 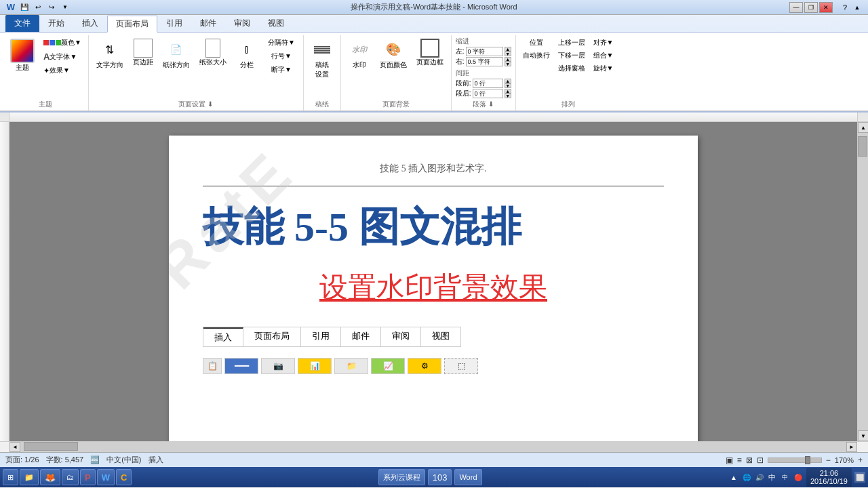 What do you see at coordinates (15, 447) in the screenshot?
I see `hscroll-left-button: ◄` at bounding box center [15, 447].